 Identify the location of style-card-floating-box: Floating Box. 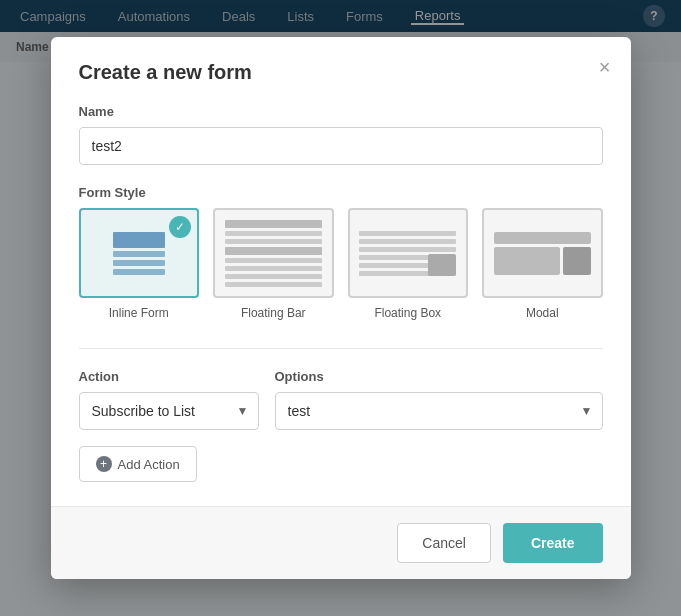
(408, 264).